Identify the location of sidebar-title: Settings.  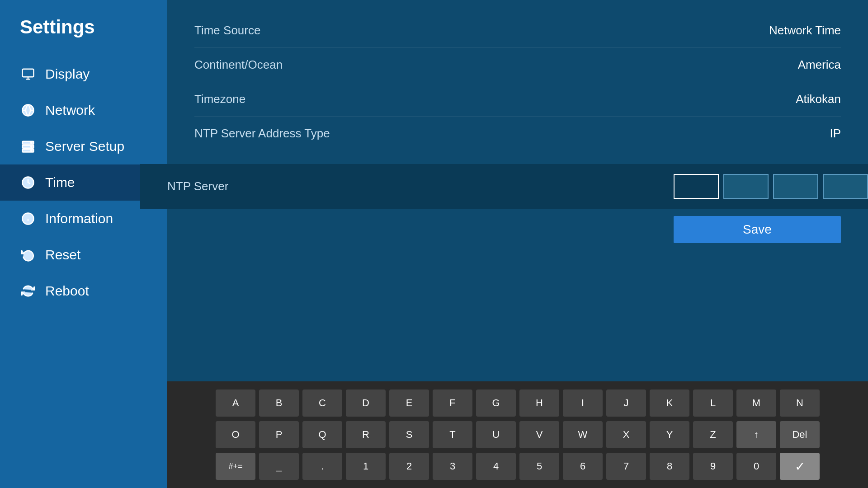
(84, 28).